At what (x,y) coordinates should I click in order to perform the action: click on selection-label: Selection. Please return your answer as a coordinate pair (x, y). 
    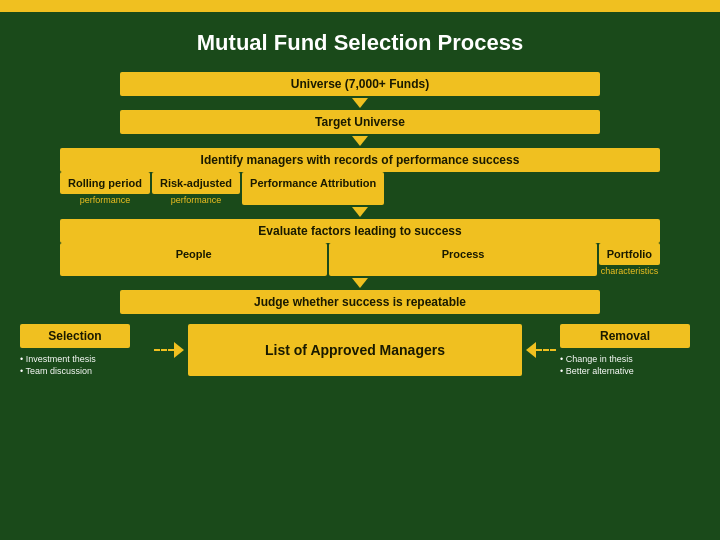
    Looking at the image, I should click on (75, 336).